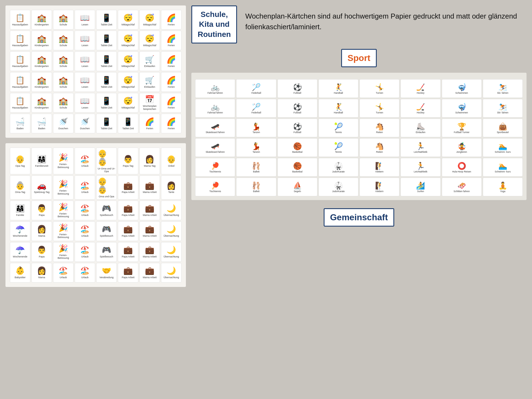 This screenshot has height=399, width=532. Describe the element at coordinates (63, 66) in the screenshot. I see `icon-label: Schule` at that location.